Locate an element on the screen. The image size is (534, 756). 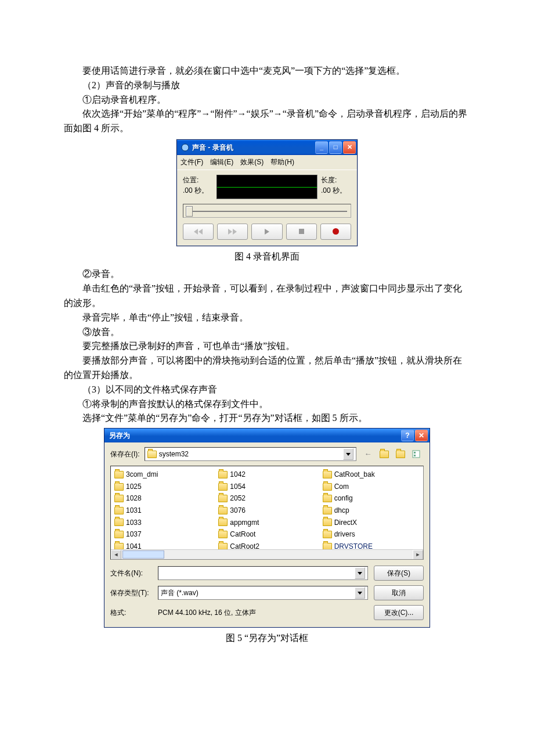
folder-item: 1042 is located at coordinates (267, 475).